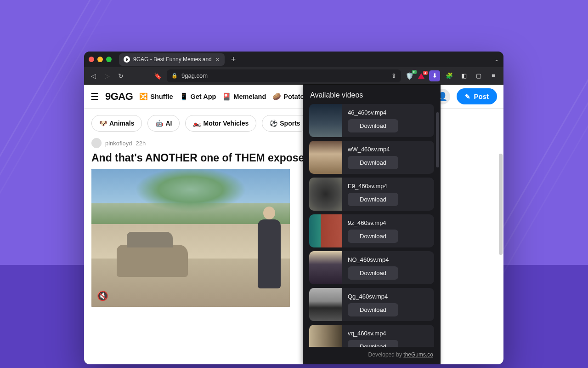  What do you see at coordinates (294, 59) in the screenshot?
I see `tab-bar: 9 9GAG - Best Funny Memes and ✕ + ⌄` at bounding box center [294, 59].